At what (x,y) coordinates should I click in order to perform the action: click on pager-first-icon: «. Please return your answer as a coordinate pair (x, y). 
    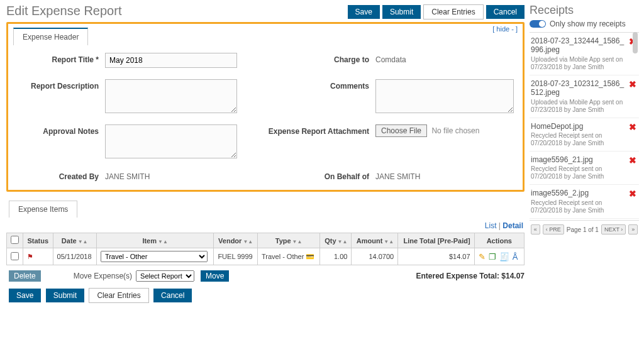
    Looking at the image, I should click on (536, 229).